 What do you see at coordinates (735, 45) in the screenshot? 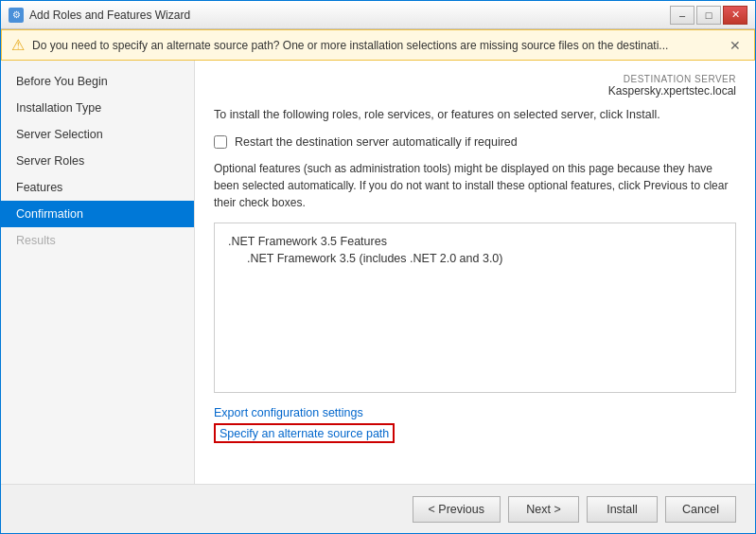
I see `warning-close-button: ✕` at bounding box center [735, 45].